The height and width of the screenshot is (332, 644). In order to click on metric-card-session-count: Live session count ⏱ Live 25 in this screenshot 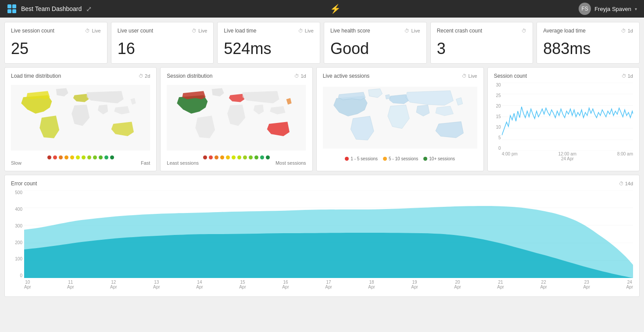, I will do `click(56, 43)`.